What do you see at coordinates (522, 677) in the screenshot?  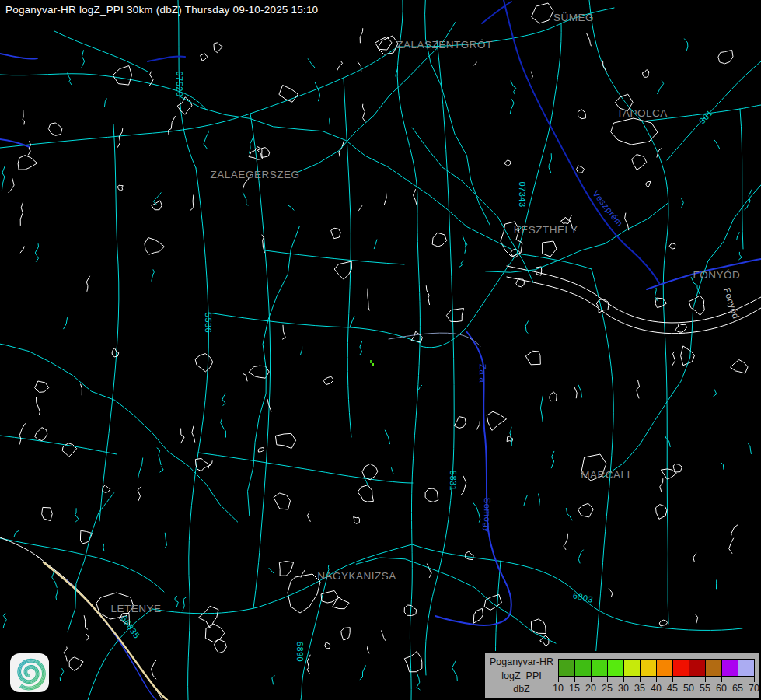 I see `legend-product: logZ_PPI` at bounding box center [522, 677].